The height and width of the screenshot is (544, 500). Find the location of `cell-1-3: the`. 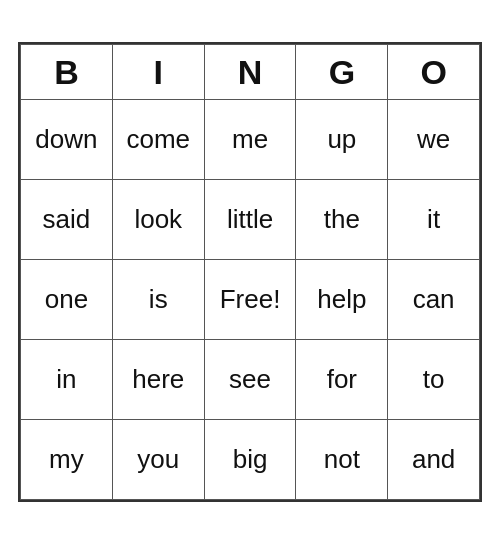

cell-1-3: the is located at coordinates (342, 220).